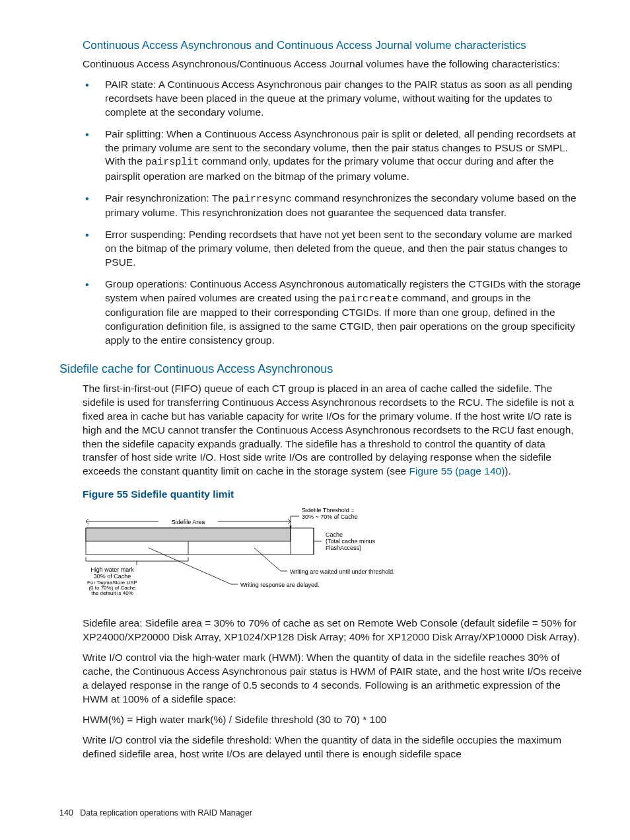  Describe the element at coordinates (328, 430) in the screenshot. I see `p1-text-a: The first-in-first-out (FIFO) queue of e…` at that location.